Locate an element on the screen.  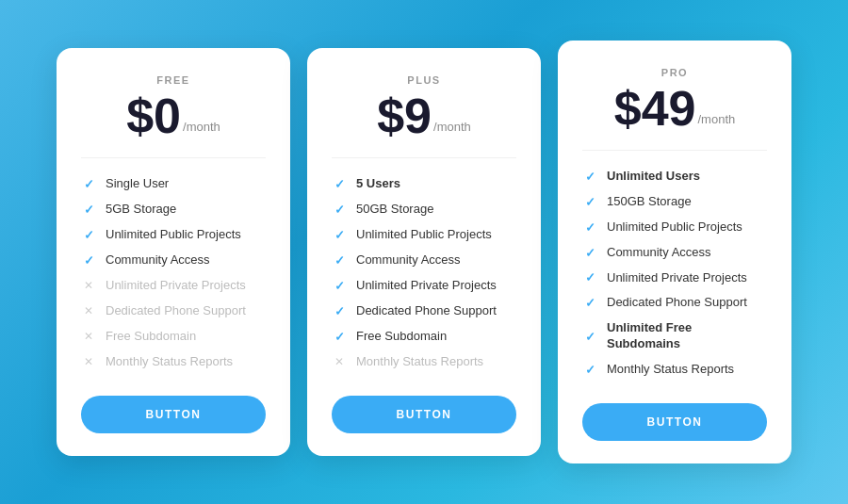
plan-name-pro: PRO is located at coordinates (675, 73).